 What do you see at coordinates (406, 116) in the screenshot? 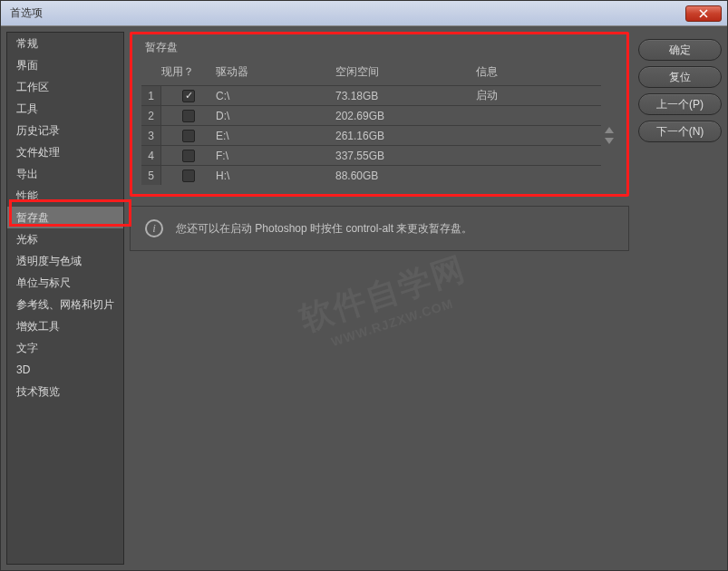
I see `row-space: 202.69GB` at bounding box center [406, 116].